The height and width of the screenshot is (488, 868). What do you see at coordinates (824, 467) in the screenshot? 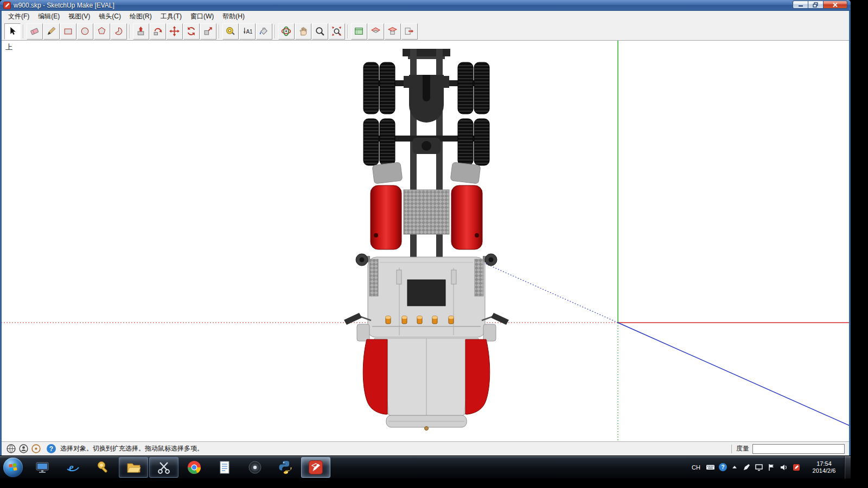
I see `tray-clock: 17:54 2014/2/6` at bounding box center [824, 467].